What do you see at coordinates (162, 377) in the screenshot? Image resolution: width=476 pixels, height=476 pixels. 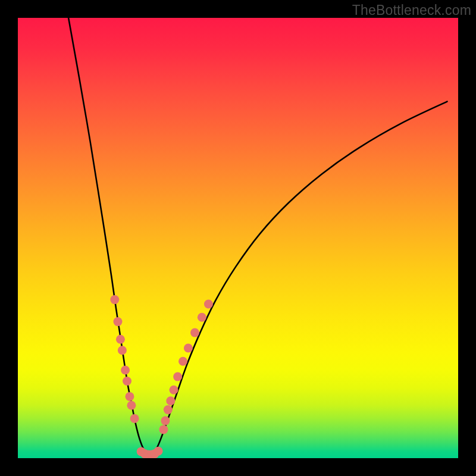 I see `dot-layer` at bounding box center [162, 377].